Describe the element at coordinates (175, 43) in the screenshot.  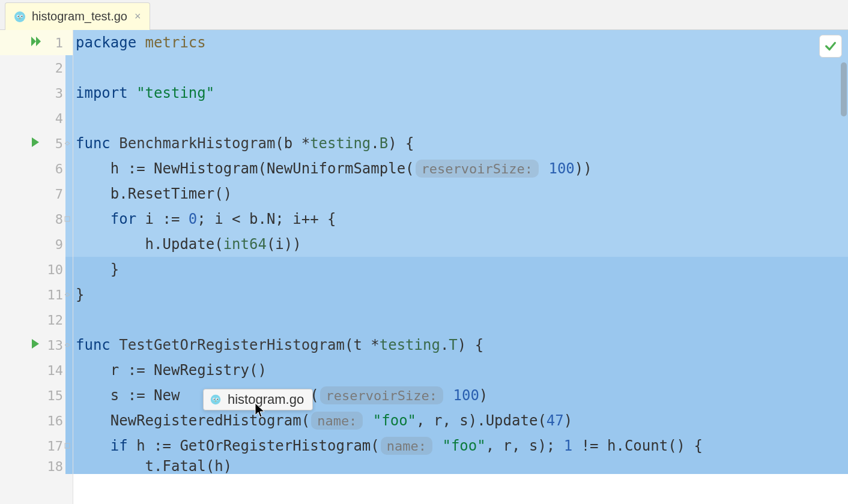
I see `code-token: metrics` at that location.